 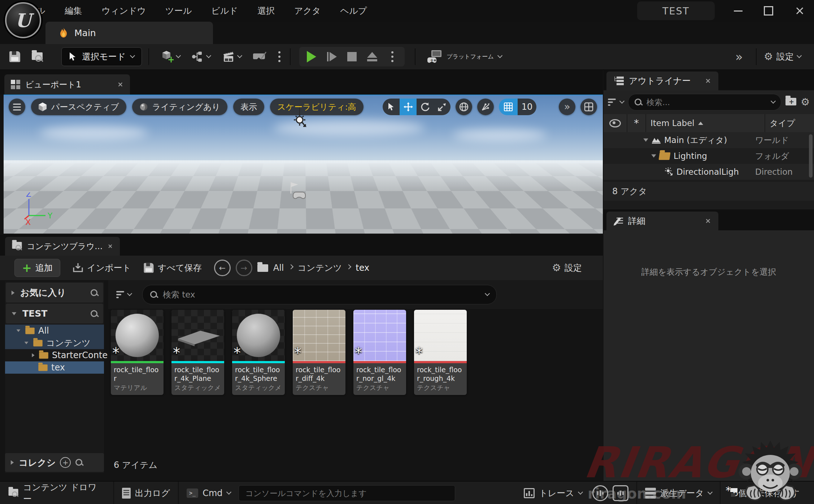 I want to click on outliner-scrollbar, so click(x=811, y=156).